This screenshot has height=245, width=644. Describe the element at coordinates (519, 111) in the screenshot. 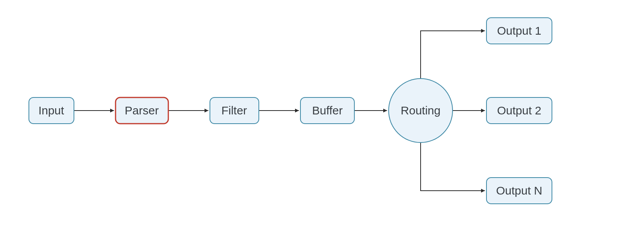

I see `node-output2: Output 2` at that location.